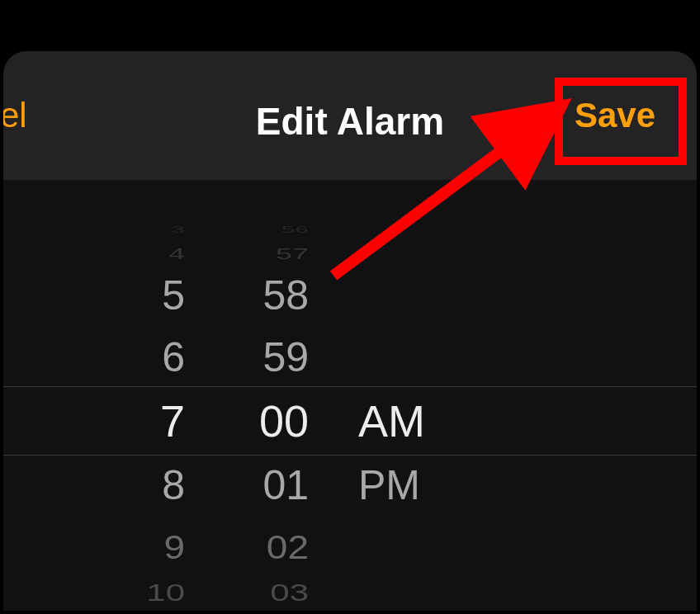 This screenshot has height=614, width=700. What do you see at coordinates (416, 485) in the screenshot?
I see `ampm-option: PM` at bounding box center [416, 485].